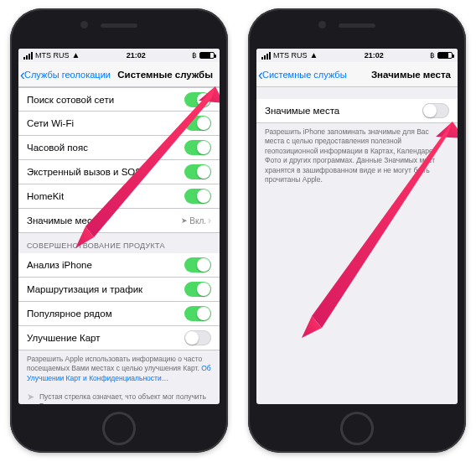 The height and width of the screenshot is (462, 476). I want to click on nav-bar: ‹ Службы геолокации Системные службы, so click(119, 75).